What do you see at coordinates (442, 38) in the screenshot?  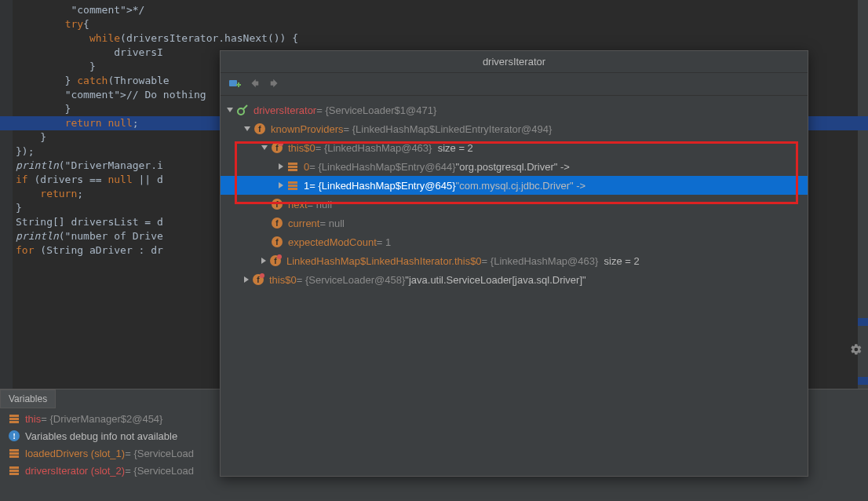 I see `code-line: while(driversIterator.hasNext()) {` at bounding box center [442, 38].